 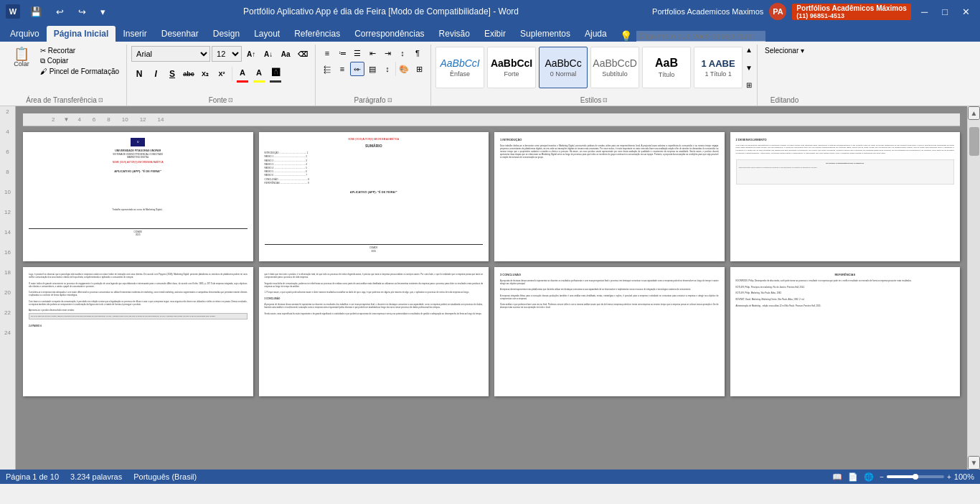 What do you see at coordinates (974, 288) in the screenshot?
I see `scroll-track` at bounding box center [974, 288].